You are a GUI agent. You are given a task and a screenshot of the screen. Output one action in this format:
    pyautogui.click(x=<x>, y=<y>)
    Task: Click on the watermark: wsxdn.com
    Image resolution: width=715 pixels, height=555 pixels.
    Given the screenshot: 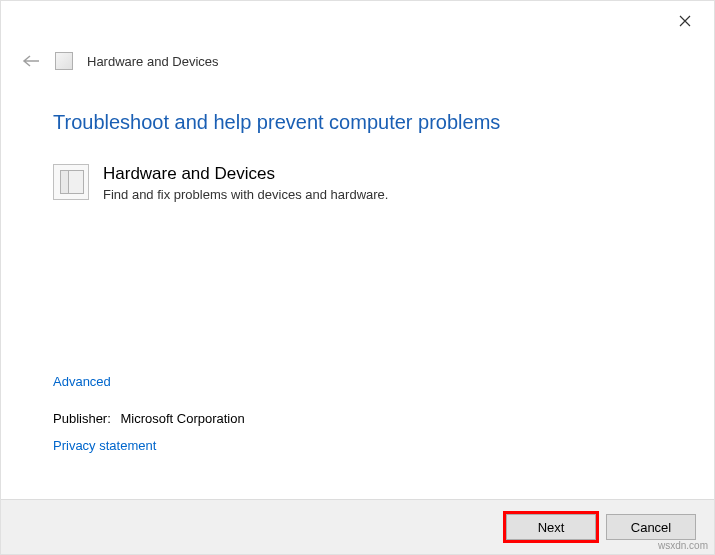 What is the action you would take?
    pyautogui.click(x=683, y=546)
    